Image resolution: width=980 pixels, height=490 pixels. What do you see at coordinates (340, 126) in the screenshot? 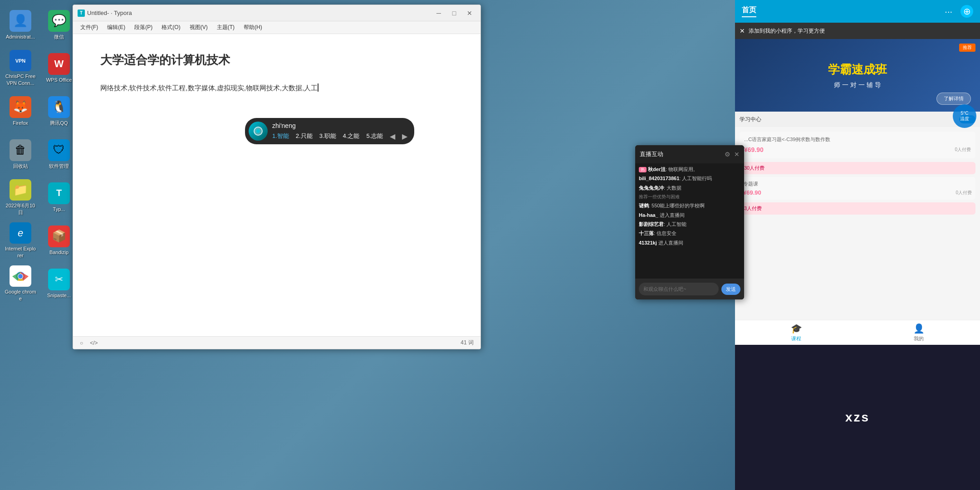
I see `ime-input-text: zhi'neng` at bounding box center [340, 126].